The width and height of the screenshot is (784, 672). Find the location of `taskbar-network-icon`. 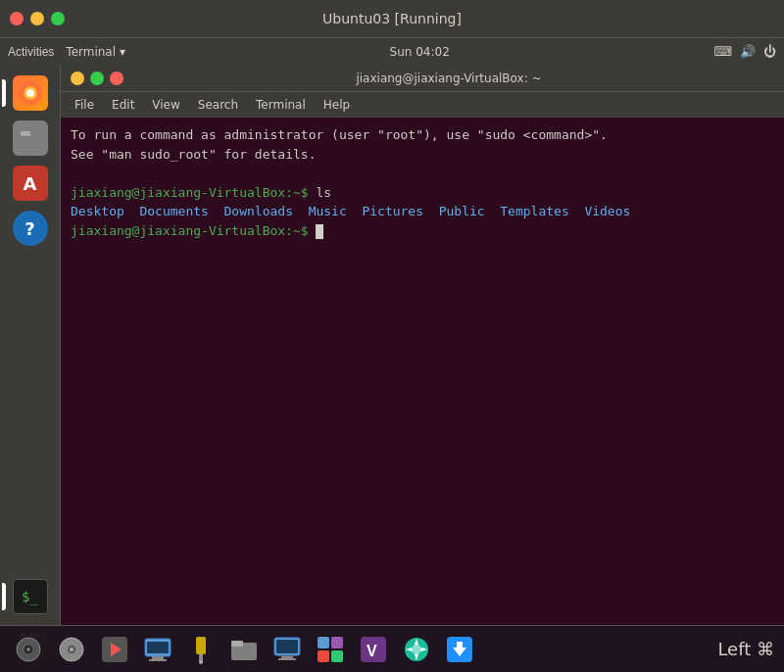

taskbar-network-icon is located at coordinates (158, 649).